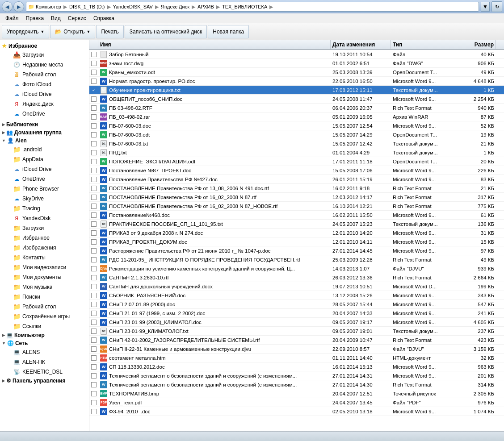 The width and height of the screenshot is (504, 441). I want to click on sidebar-item-alen-pc: 💻 ALEN-ПК, so click(45, 362).